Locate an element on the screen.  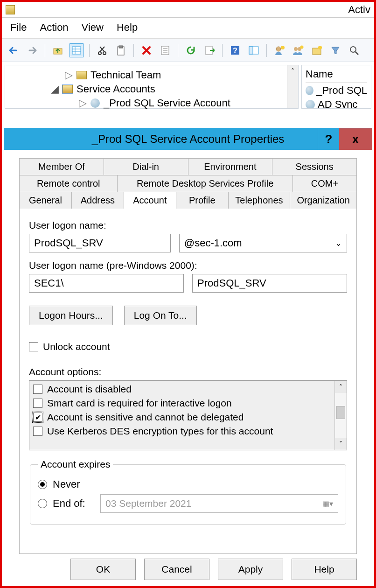
tab-telephones: Telephones is located at coordinates (259, 201).